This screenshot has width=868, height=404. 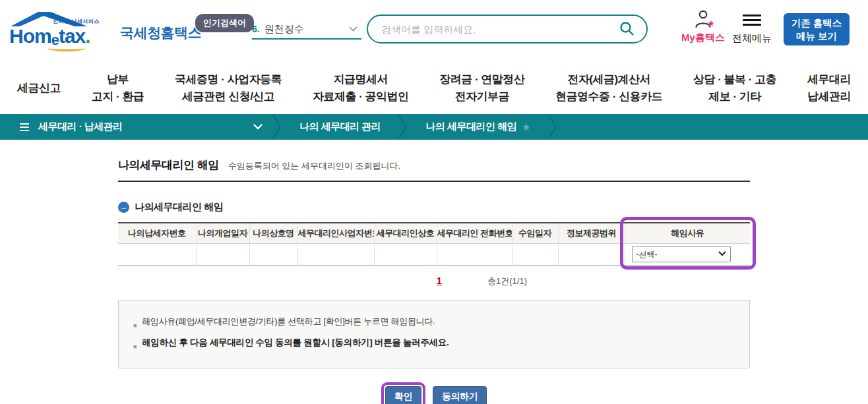 What do you see at coordinates (434, 254) in the screenshot?
I see `table-row: -선택-` at bounding box center [434, 254].